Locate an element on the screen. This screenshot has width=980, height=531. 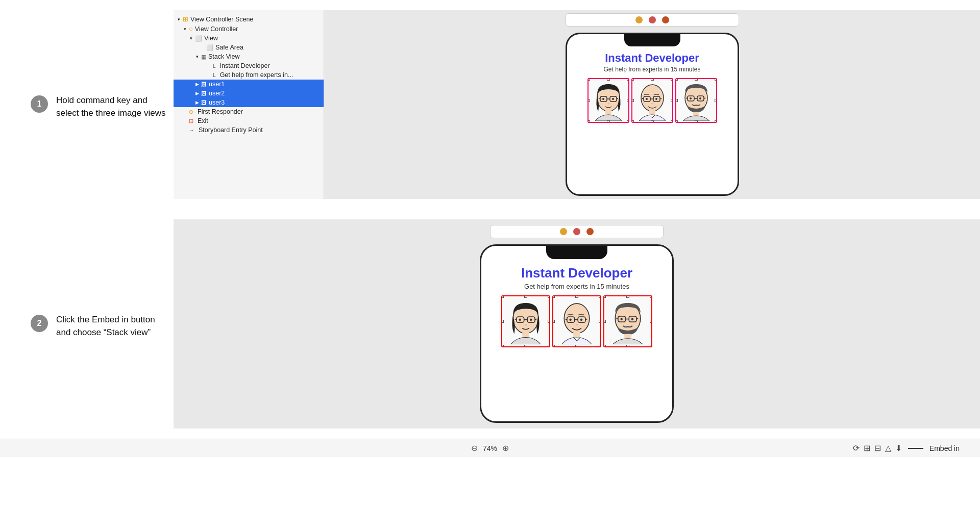
phone-images-top is located at coordinates (652, 100).